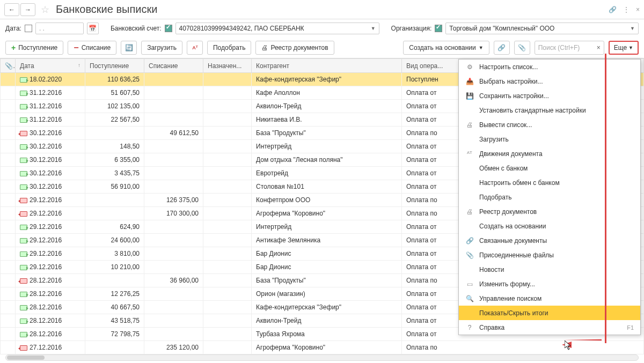  What do you see at coordinates (567, 345) in the screenshot?
I see `annotation-arrow-head` at bounding box center [567, 345].